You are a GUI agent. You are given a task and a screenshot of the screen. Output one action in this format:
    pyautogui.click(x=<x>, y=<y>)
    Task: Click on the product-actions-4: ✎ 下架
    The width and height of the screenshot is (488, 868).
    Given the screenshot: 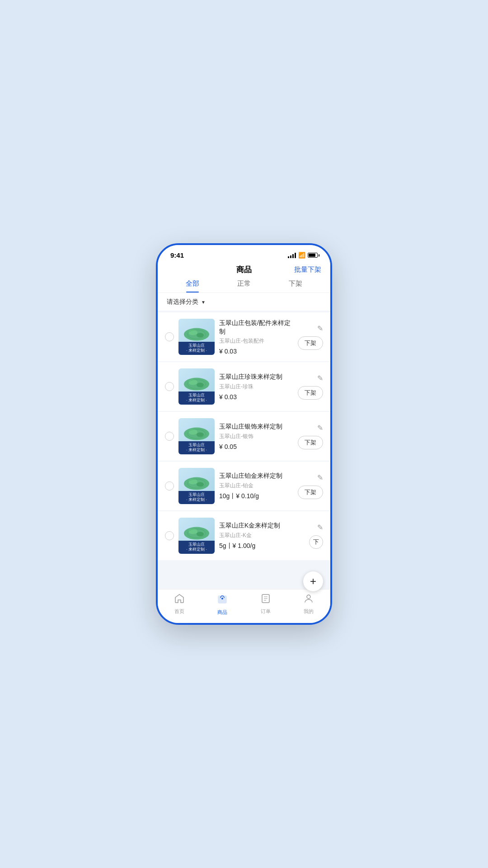 What is the action you would take?
    pyautogui.click(x=310, y=486)
    